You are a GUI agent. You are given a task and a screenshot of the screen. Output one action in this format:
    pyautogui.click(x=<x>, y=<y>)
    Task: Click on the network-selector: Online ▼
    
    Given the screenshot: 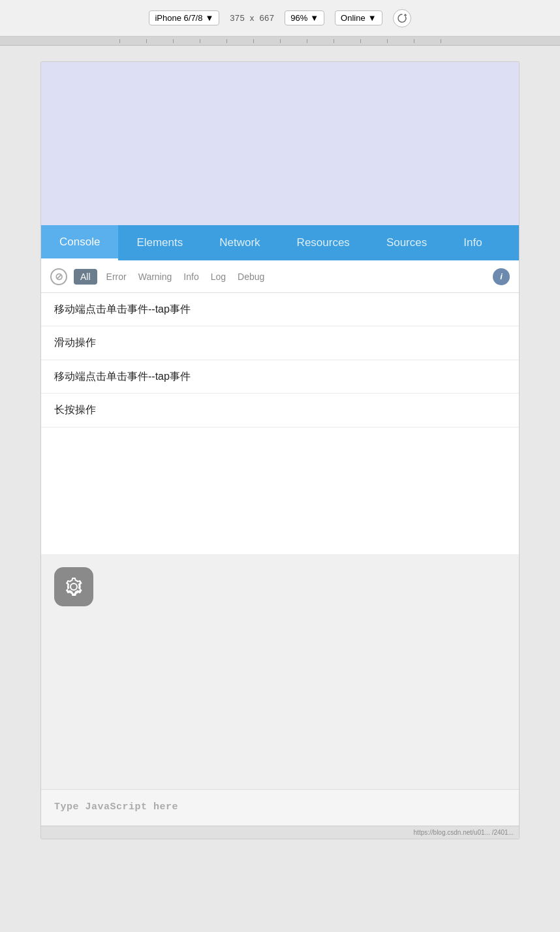 What is the action you would take?
    pyautogui.click(x=358, y=18)
    